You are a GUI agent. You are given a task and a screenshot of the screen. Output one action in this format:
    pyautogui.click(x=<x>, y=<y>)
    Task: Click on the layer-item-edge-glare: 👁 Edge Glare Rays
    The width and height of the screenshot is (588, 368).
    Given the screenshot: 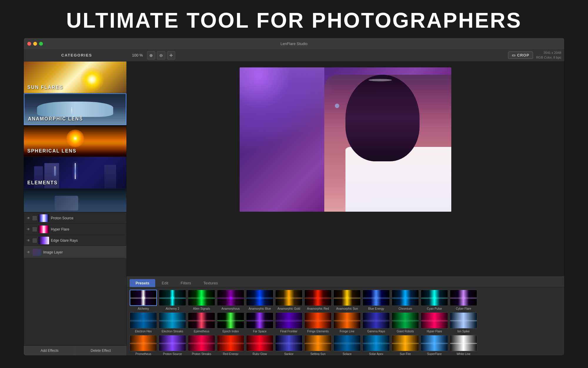 What is the action you would take?
    pyautogui.click(x=75, y=241)
    